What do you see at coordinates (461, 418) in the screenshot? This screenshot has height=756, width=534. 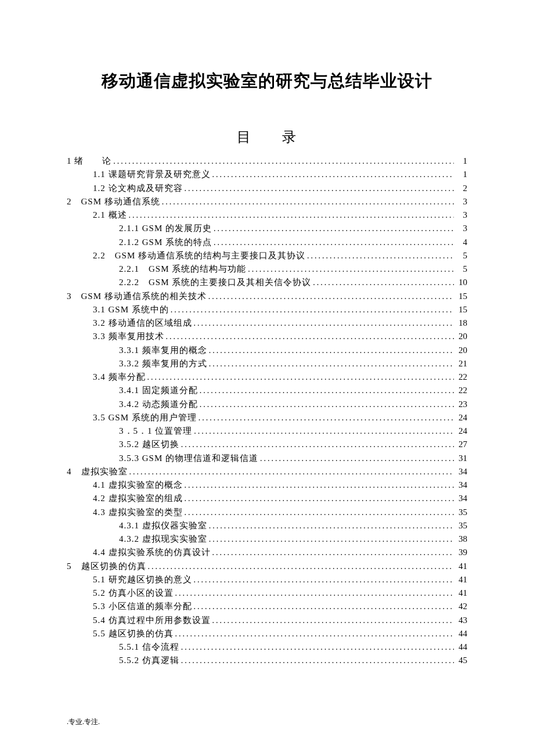 I see `toc-entry-page: 24` at bounding box center [461, 418].